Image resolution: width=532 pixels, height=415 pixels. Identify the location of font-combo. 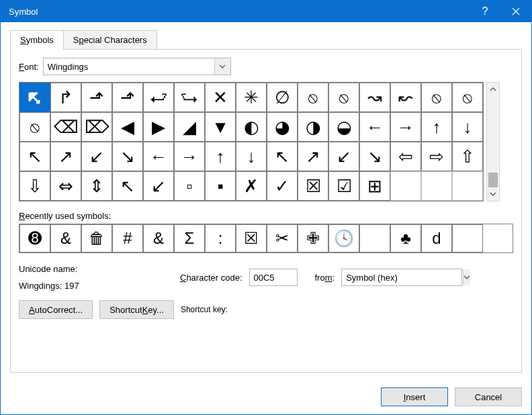
(137, 66).